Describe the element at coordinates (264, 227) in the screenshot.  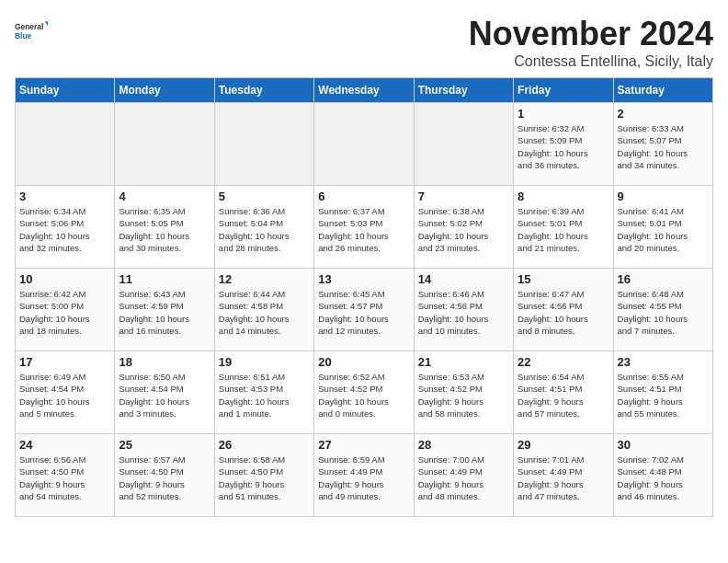
I see `calendar-cell: 5Sunrise: 6:36 AMSunset: 5:04 PMDaylight…` at that location.